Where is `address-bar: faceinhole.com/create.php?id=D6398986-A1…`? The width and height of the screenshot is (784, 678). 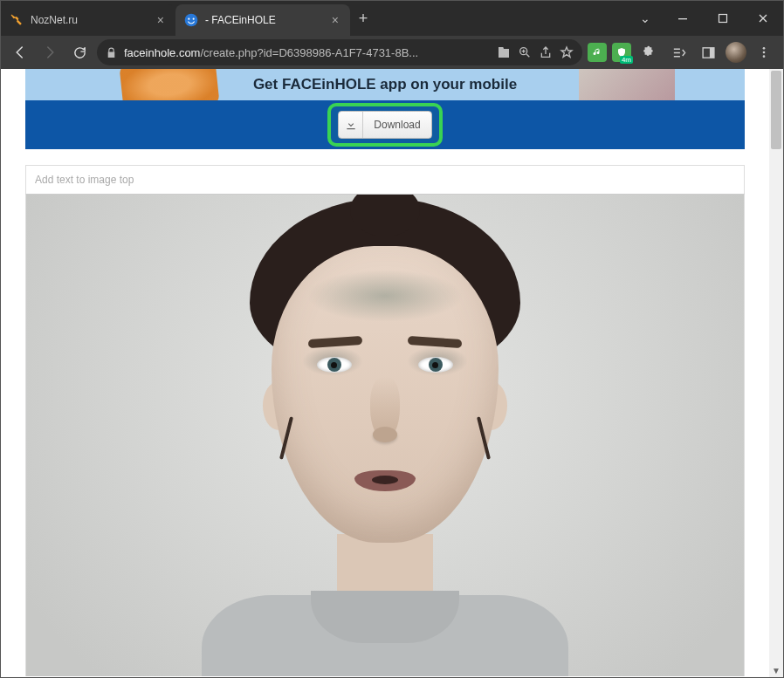 address-bar: faceinhole.com/create.php?id=D6398986-A1… is located at coordinates (340, 52).